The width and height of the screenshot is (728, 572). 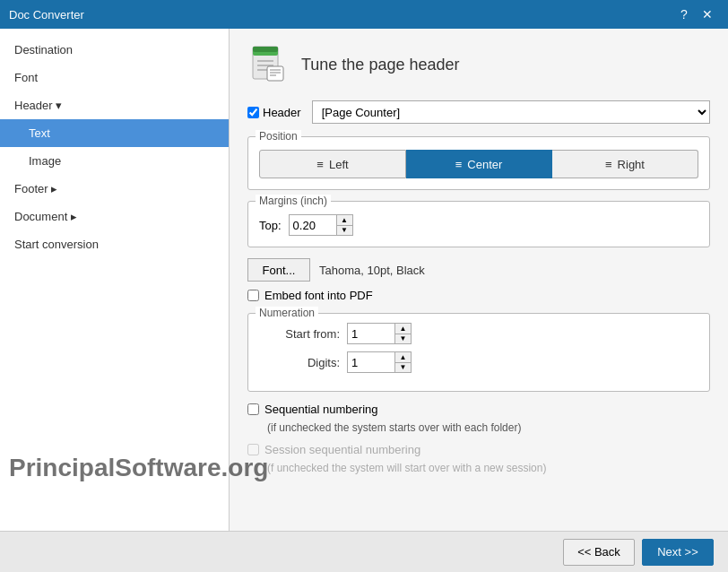 I want to click on start-from-input, so click(x=375, y=334).